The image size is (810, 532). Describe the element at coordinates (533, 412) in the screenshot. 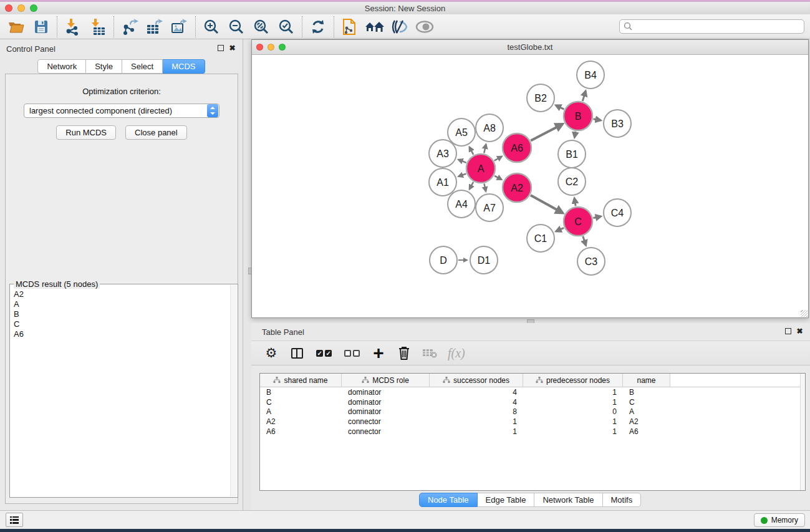

I see `table-row: Adominator80A` at that location.